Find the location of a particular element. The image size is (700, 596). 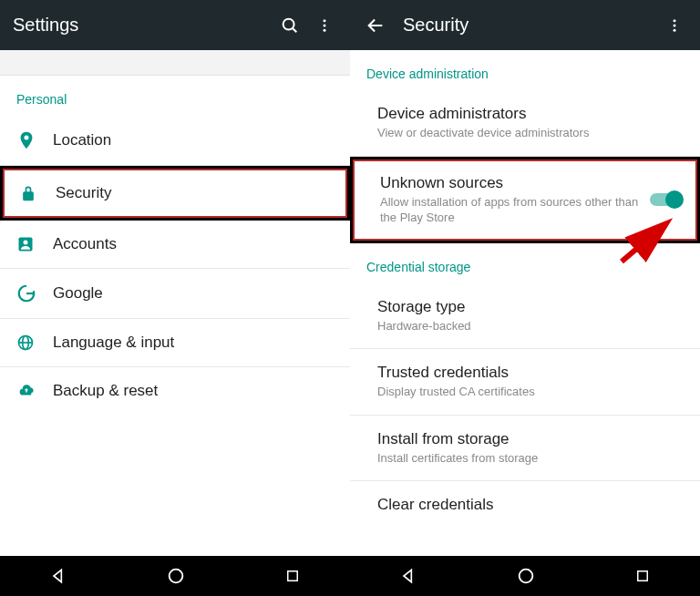

account-icon is located at coordinates (35, 244).